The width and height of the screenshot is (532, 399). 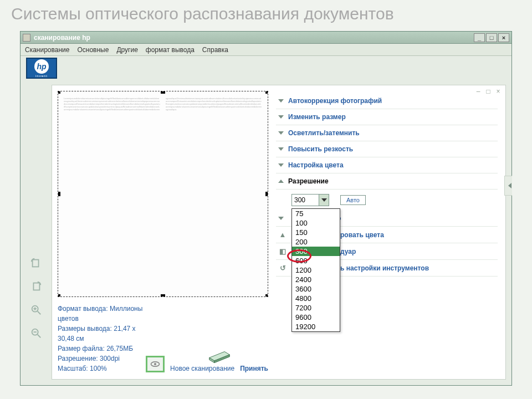 I want to click on menu-other: Другие, so click(x=127, y=50).